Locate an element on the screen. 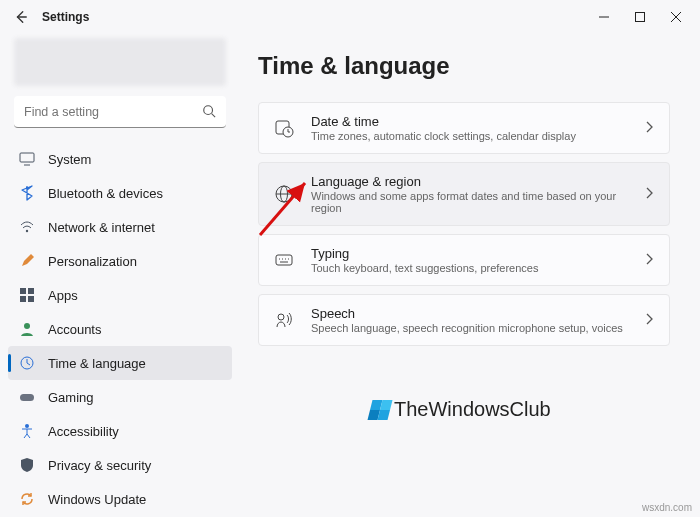 Image resolution: width=700 pixels, height=517 pixels. card-language-region: Language & regionWindows and some apps f… is located at coordinates (464, 194).